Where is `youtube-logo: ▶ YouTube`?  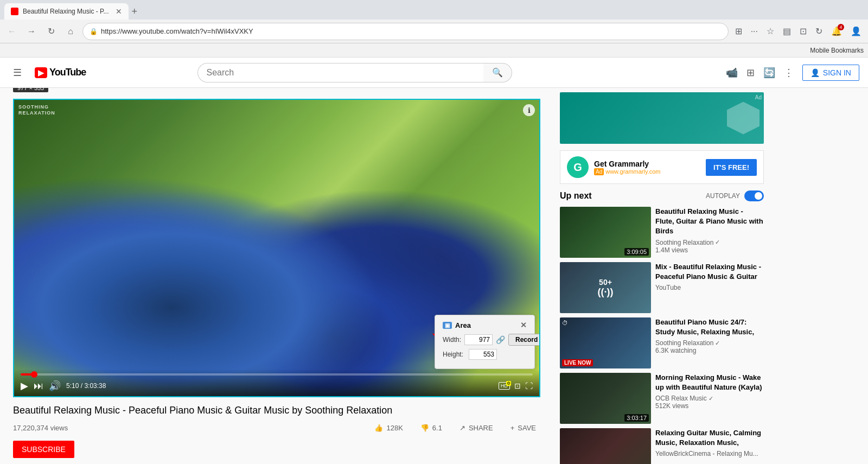 youtube-logo: ▶ YouTube is located at coordinates (60, 73).